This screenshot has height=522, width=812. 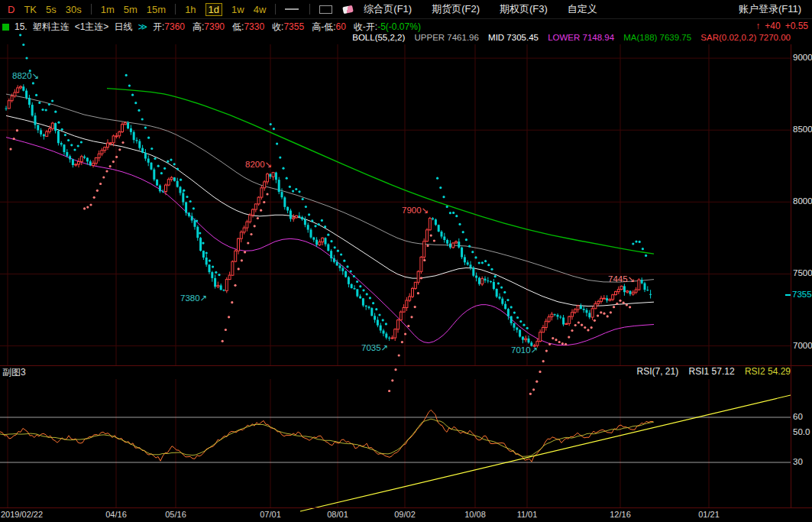 What do you see at coordinates (658, 371) in the screenshot?
I see `rsi-title: RSI(5, 16)` at bounding box center [658, 371].